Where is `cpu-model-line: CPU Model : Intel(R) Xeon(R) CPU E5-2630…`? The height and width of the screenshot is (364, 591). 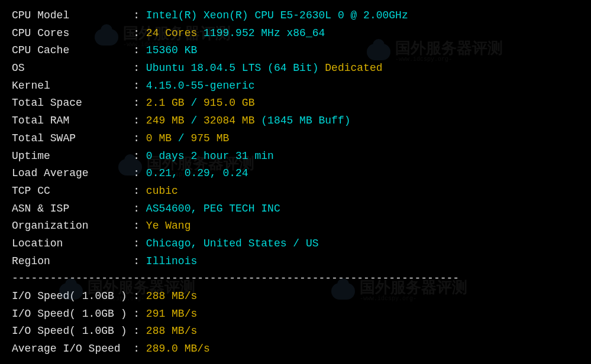
cpu-model-line: CPU Model : Intel(R) Xeon(R) CPU E5-2630… is located at coordinates (296, 16).